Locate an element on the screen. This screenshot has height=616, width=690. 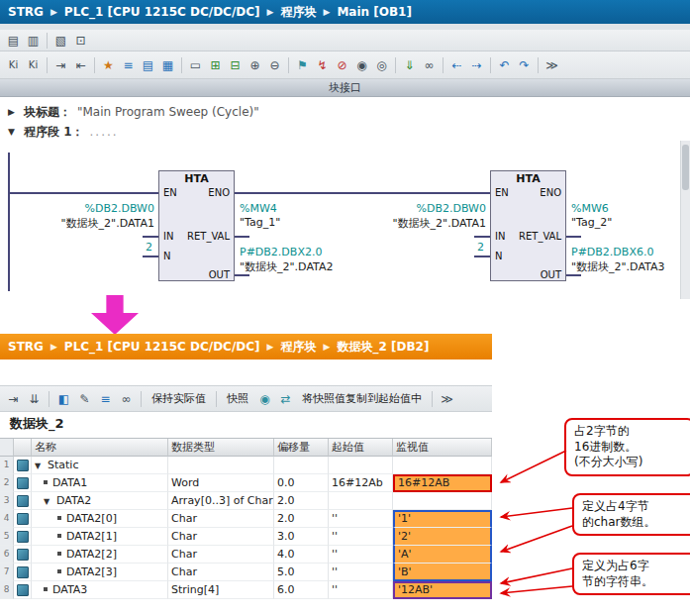
new-object-icon: ▤ is located at coordinates (14, 41).